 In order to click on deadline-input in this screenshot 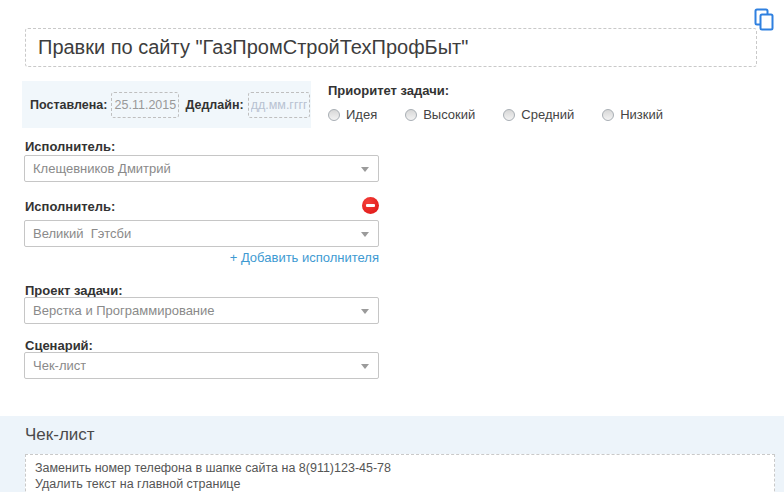, I will do `click(279, 105)`.